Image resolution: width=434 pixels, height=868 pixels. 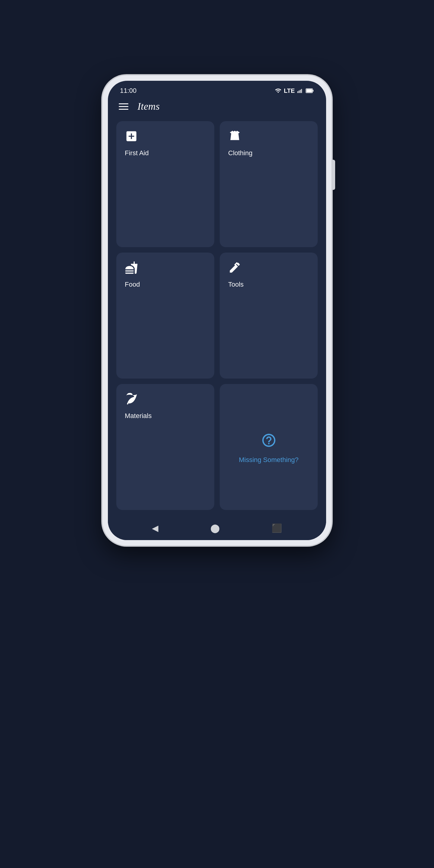 What do you see at coordinates (217, 108) in the screenshot?
I see `app-bar: Items` at bounding box center [217, 108].